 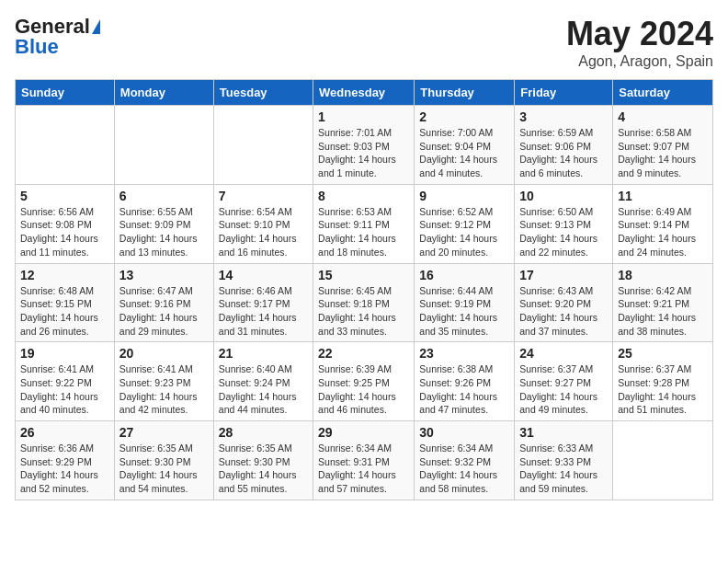 What do you see at coordinates (364, 145) in the screenshot?
I see `calendar-cell: 1Sunrise: 7:01 AM Sunset: 9:03 PM Daylig…` at bounding box center [364, 145].